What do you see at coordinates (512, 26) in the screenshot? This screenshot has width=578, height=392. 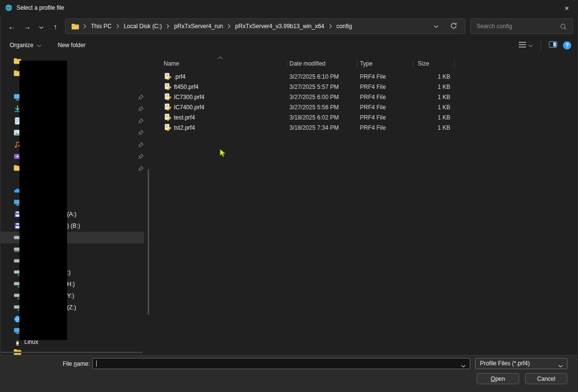 I see `search-input` at bounding box center [512, 26].